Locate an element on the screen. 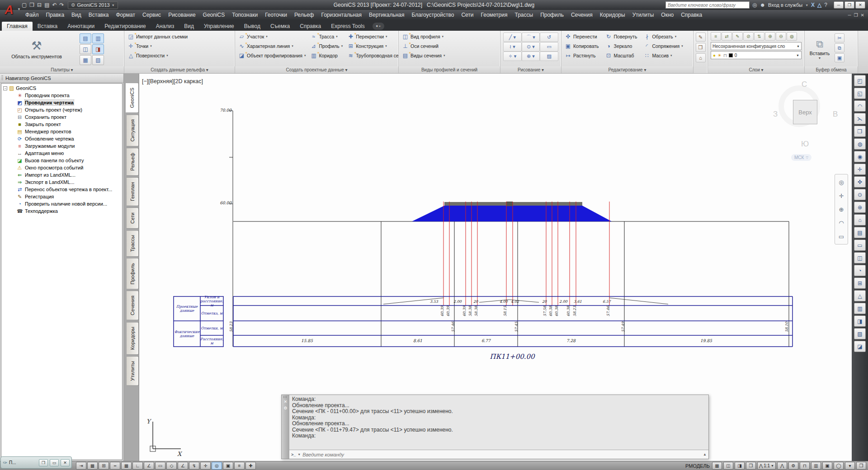  toolbar-icon: ▦ is located at coordinates (85, 60).